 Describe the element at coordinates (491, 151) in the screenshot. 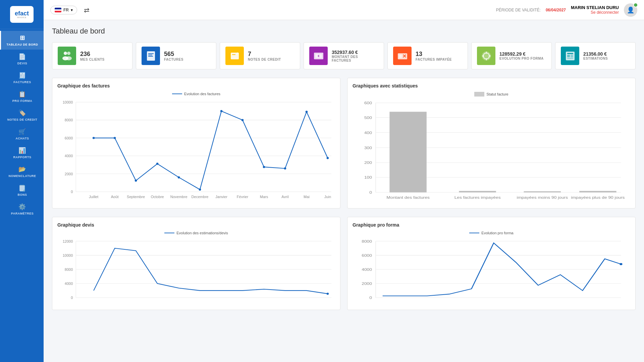

I see `chart-stats-area: 0 100 200 300 400 500 600` at that location.